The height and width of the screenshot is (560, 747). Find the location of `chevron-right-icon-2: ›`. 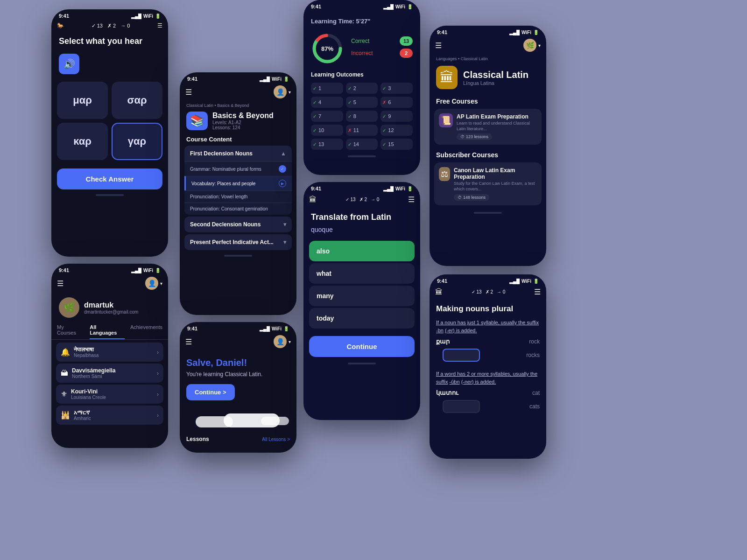

chevron-right-icon-2: › is located at coordinates (158, 373).